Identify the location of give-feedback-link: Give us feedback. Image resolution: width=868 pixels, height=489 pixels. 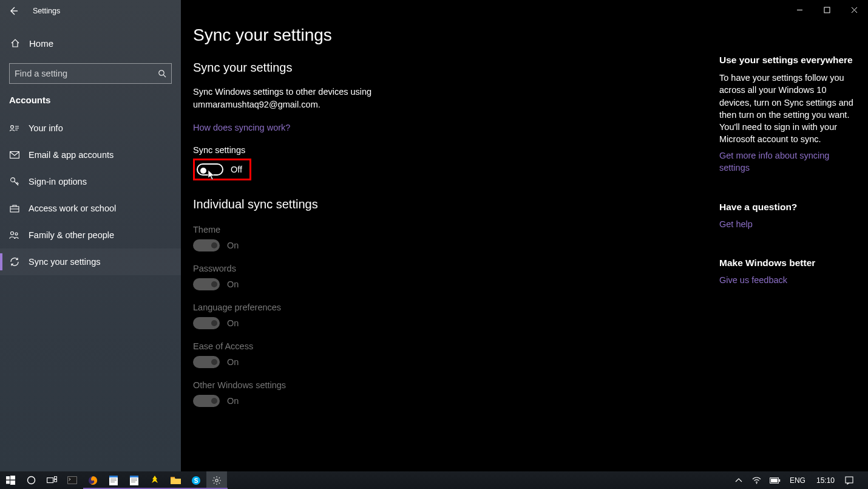
(753, 280).